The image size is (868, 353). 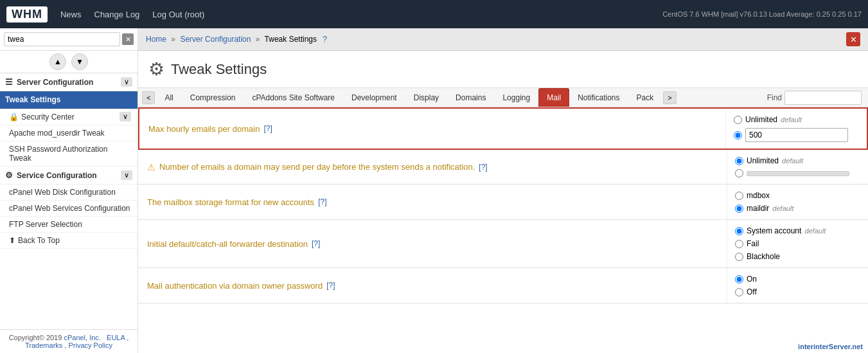 I want to click on tab-mail: Mail, so click(x=554, y=98).